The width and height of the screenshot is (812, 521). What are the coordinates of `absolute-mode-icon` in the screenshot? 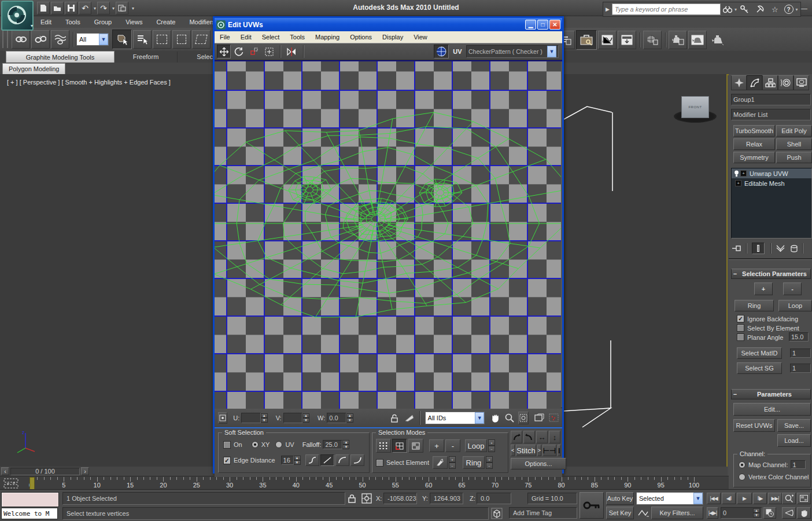 It's located at (367, 498).